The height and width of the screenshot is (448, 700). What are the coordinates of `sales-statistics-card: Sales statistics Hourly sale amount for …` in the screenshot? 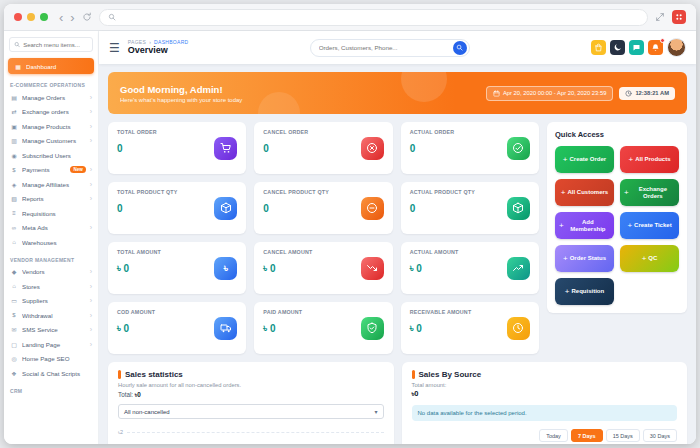 It's located at (251, 403).